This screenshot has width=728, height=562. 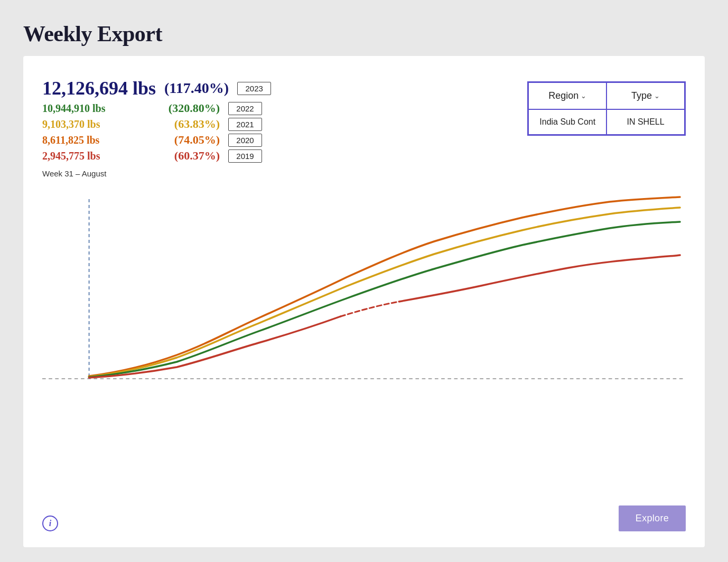 I want to click on metric-row-2021: 9,103,370 lbs (63.83%) 2021, so click(x=156, y=124).